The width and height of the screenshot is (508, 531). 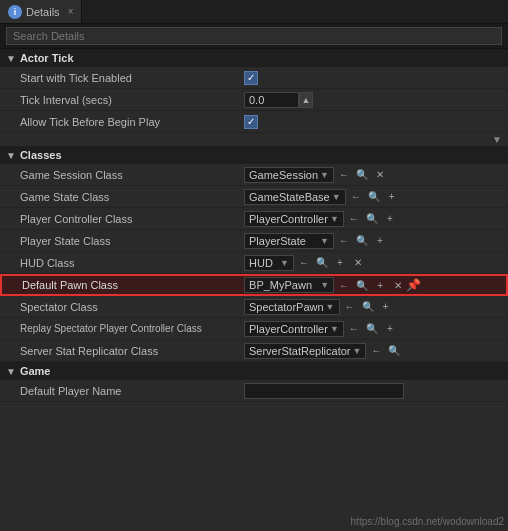 I want to click on player-state-arrow-left-button: ←, so click(x=344, y=241).